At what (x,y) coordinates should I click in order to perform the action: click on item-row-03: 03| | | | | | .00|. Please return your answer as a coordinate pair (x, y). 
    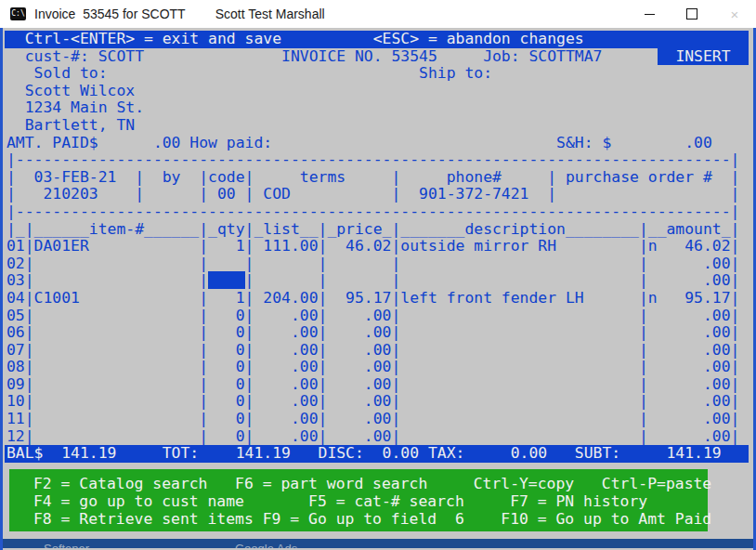
    Looking at the image, I should click on (380, 281).